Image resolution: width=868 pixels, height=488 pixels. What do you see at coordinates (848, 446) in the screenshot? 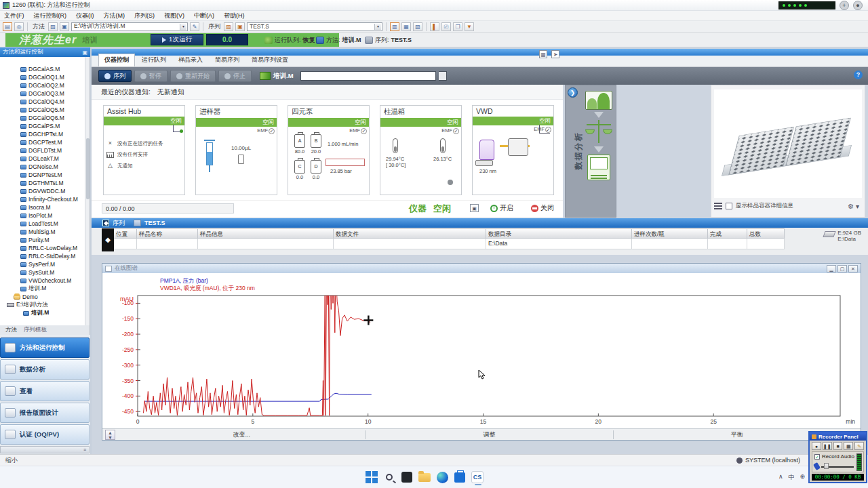
I see `mixer-button: ▦` at bounding box center [848, 446].